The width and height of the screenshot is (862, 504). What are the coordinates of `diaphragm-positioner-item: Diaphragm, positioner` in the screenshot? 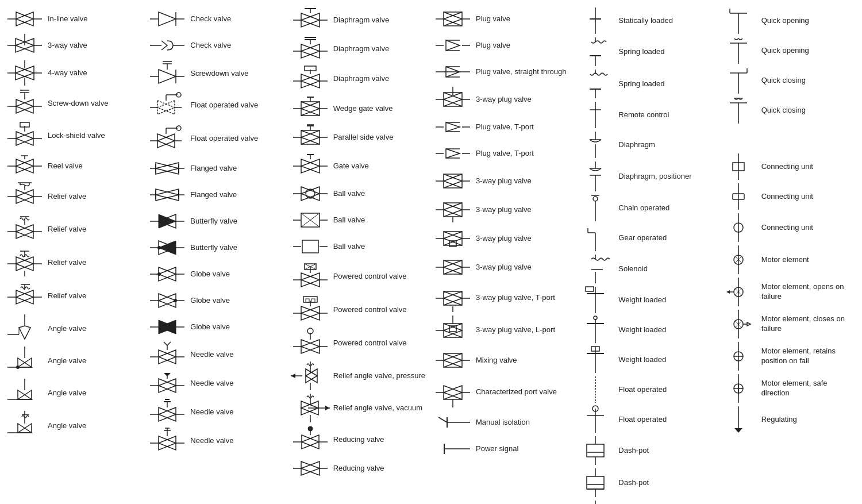 It's located at (645, 176).